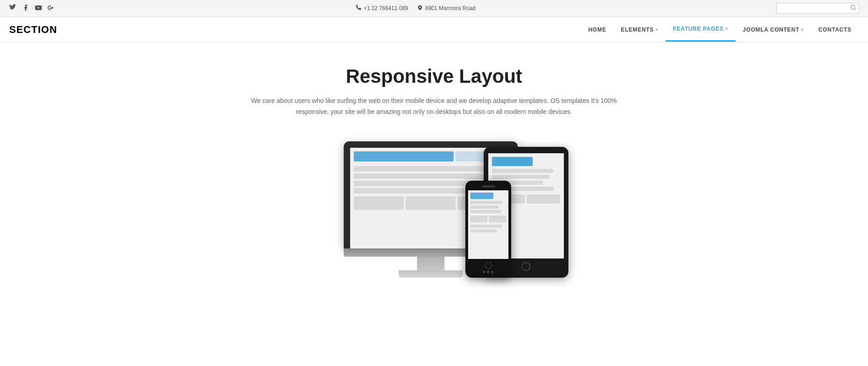  I want to click on address-contact: 8901 Marmora Road, so click(446, 8).